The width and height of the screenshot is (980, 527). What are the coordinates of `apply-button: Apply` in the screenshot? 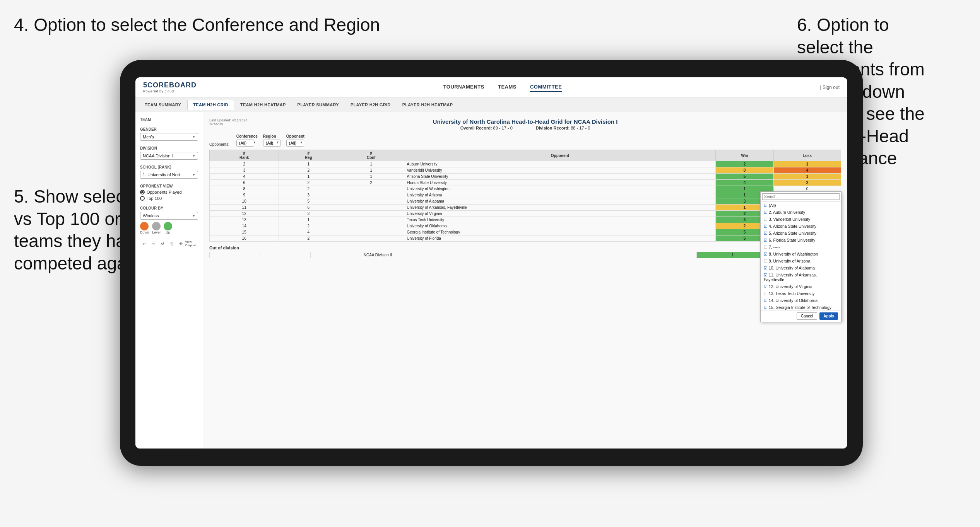 It's located at (829, 316).